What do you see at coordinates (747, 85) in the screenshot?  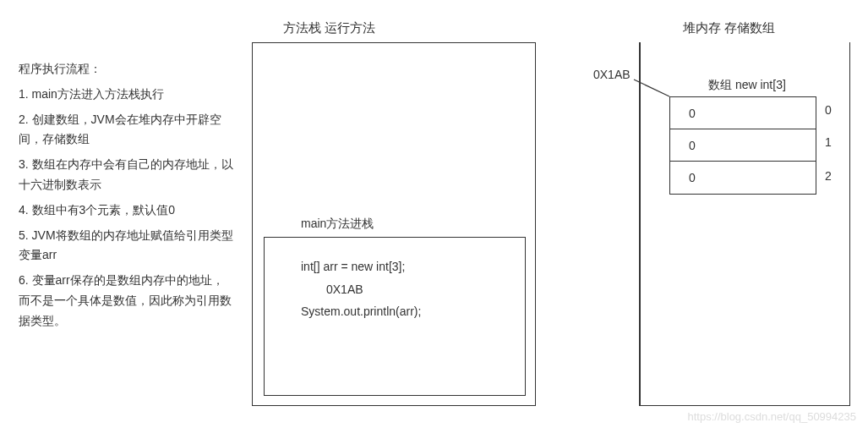 I see `array-declaration-label: 数组 new int[3]` at bounding box center [747, 85].